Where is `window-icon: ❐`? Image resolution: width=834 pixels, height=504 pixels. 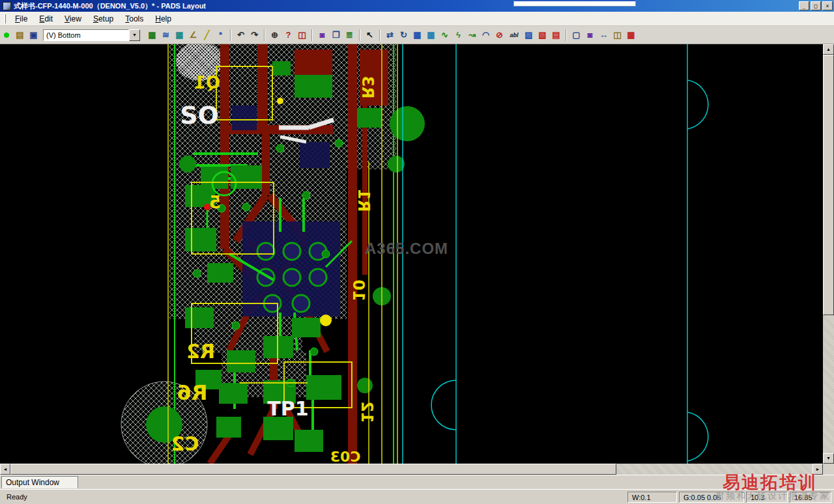
window-icon: ❐ is located at coordinates (336, 35).